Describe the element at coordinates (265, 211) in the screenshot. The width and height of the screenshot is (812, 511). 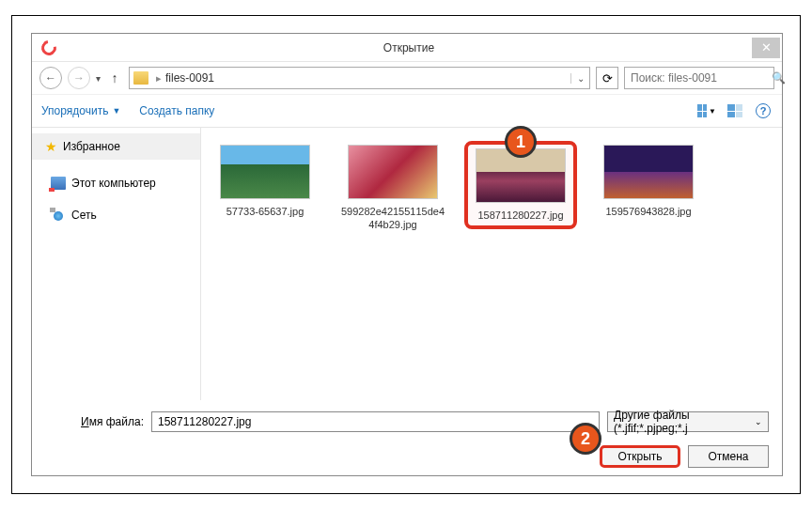
I see `file-name: 57733-65637.jpg` at that location.